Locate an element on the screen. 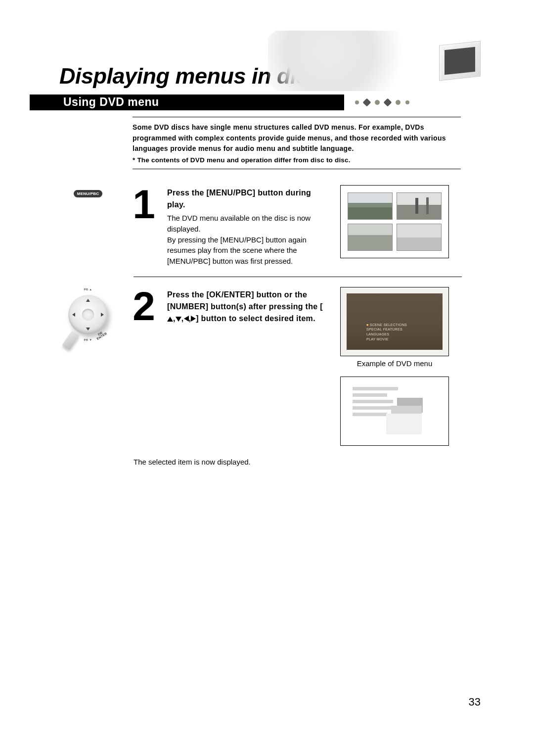 The height and width of the screenshot is (756, 534). section-bar: Using DVD menu is located at coordinates (267, 102).